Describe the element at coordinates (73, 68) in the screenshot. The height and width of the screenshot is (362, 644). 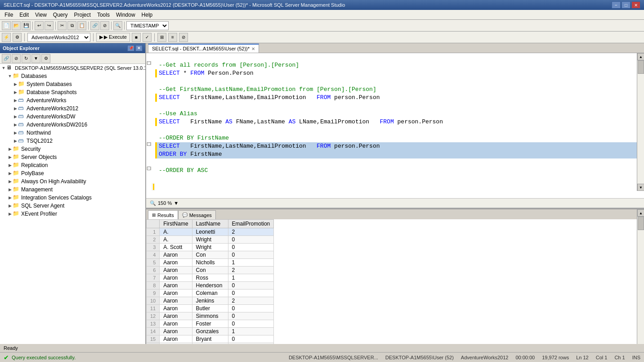
I see `tree-server: ▼ 🖥 DESKTOP-A1M5655\MSSQLSERVER2 (SQL Se…` at that location.